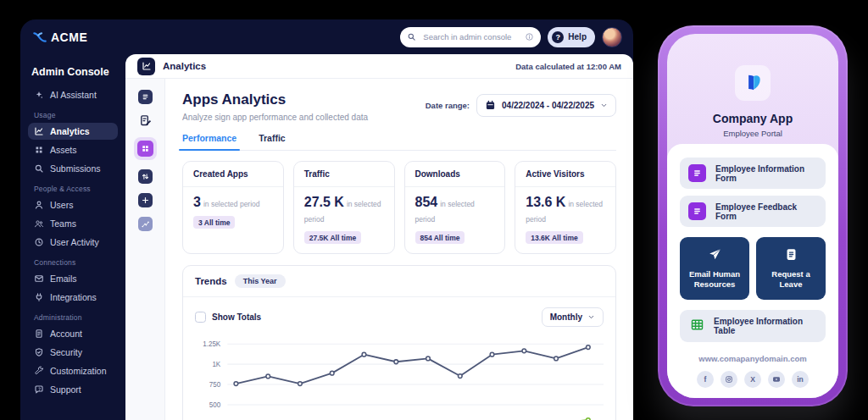 Image resolution: width=868 pixels, height=420 pixels. Describe the element at coordinates (73, 297) in the screenshot. I see `sidebar-item-label: Integrations` at that location.